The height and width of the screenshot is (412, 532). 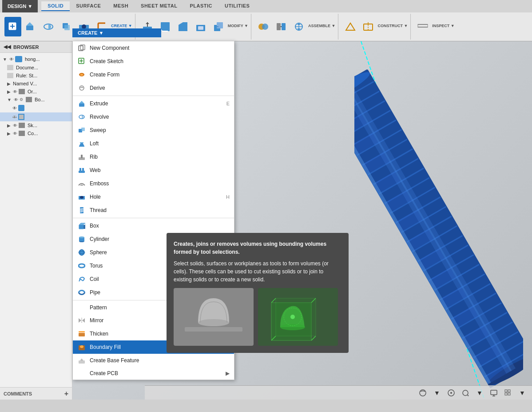 What do you see at coordinates (36, 125) in the screenshot?
I see `tree-item-sketches: ▶ 👁 Sk...` at bounding box center [36, 125].